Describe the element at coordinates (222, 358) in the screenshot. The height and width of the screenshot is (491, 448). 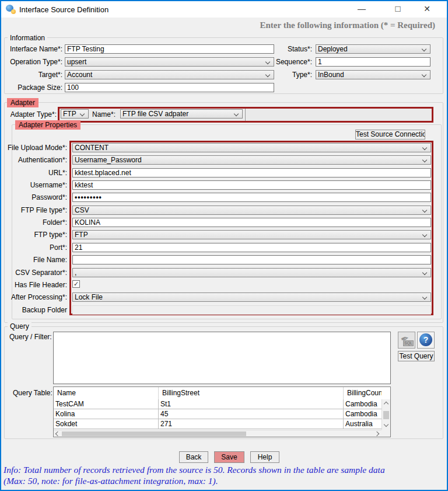
I see `query-filter-input` at that location.